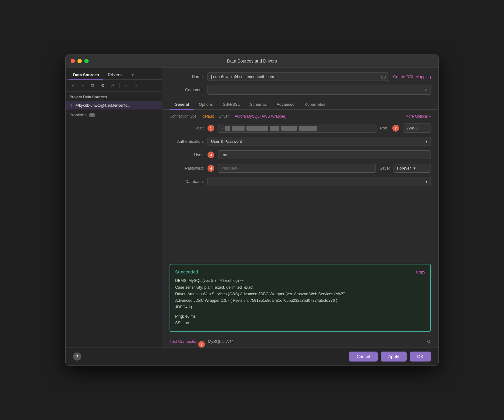 This screenshot has height=420, width=504. What do you see at coordinates (421, 272) in the screenshot?
I see `copy-link: Copy` at bounding box center [421, 272].